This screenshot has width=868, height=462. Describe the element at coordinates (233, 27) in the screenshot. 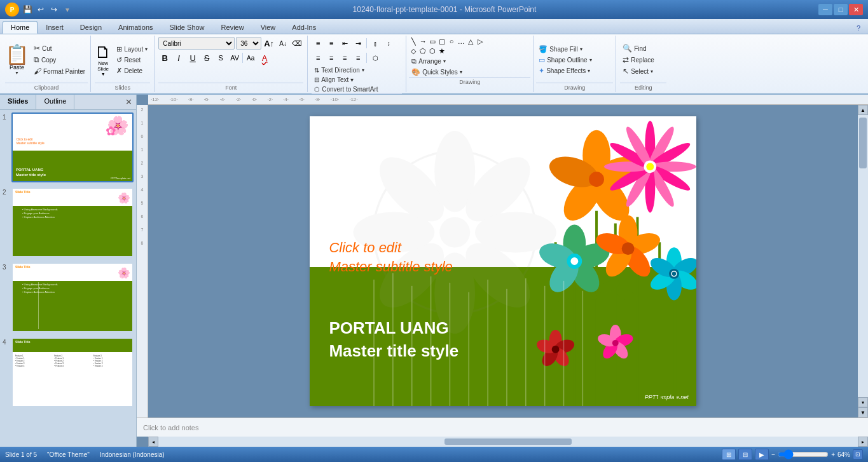

I see `tab-review: Review` at that location.